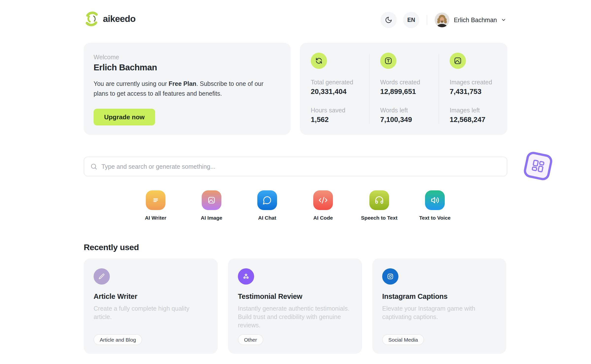 This screenshot has width=591, height=364. I want to click on recently-used-heading: Recently used, so click(111, 247).